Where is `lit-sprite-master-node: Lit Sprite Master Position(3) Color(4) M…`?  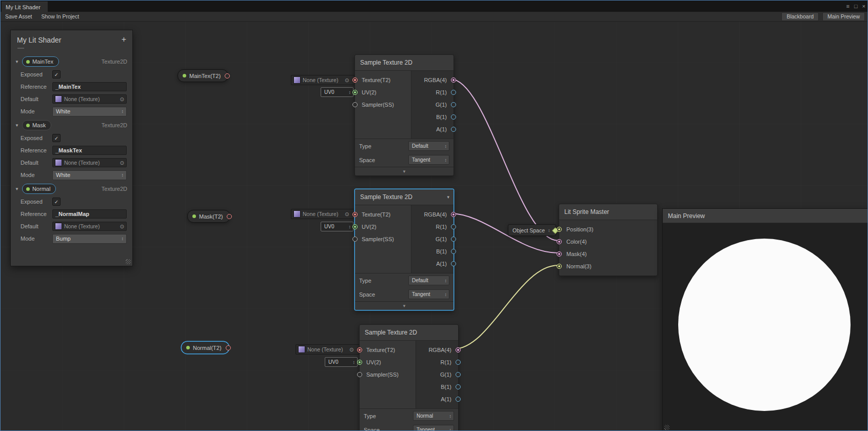
lit-sprite-master-node: Lit Sprite Master Position(3) Color(4) M… is located at coordinates (608, 240).